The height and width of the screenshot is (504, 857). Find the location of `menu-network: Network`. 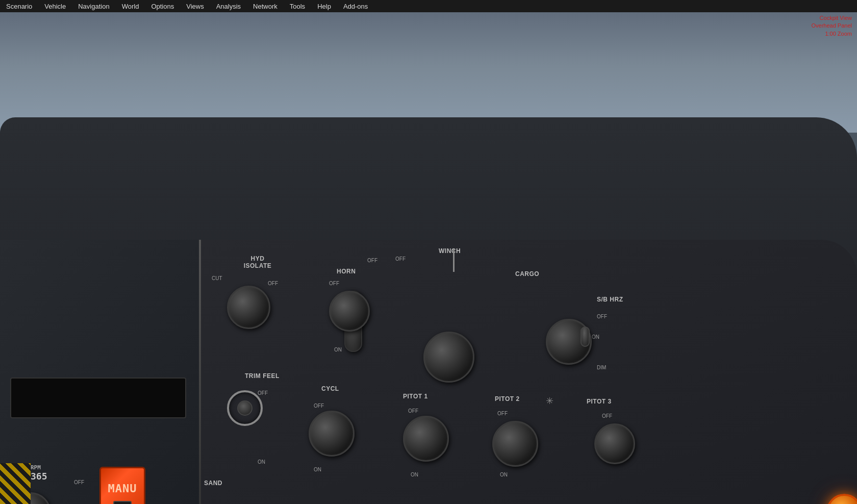

menu-network: Network is located at coordinates (265, 6).